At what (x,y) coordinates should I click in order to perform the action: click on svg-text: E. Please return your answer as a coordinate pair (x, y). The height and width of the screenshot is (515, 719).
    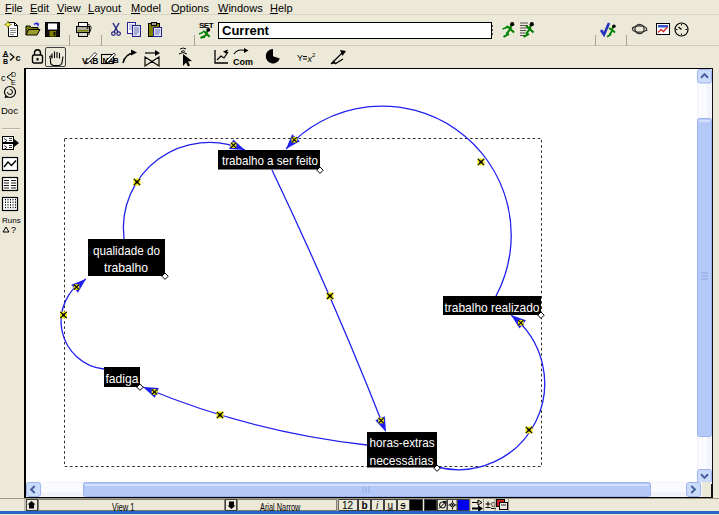
    Looking at the image, I should click on (14, 82).